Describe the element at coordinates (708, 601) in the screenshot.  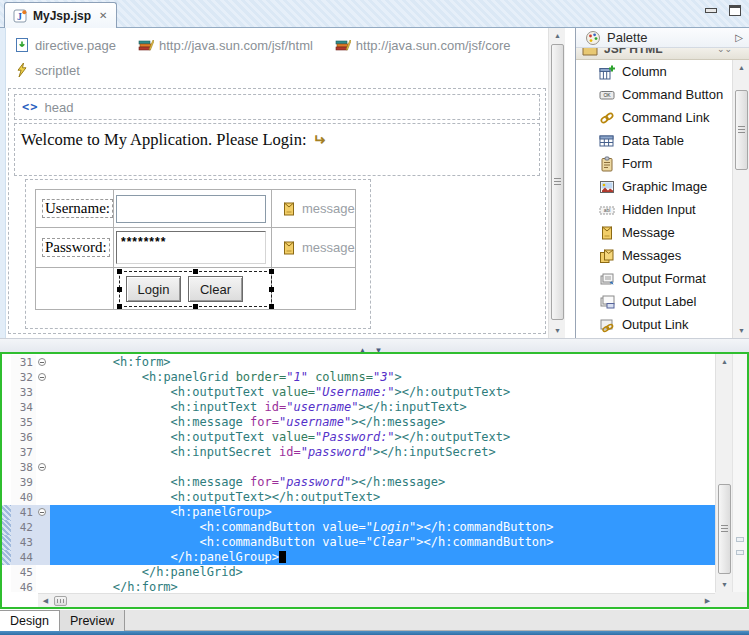
I see `scroll-right-icon: ▶` at that location.